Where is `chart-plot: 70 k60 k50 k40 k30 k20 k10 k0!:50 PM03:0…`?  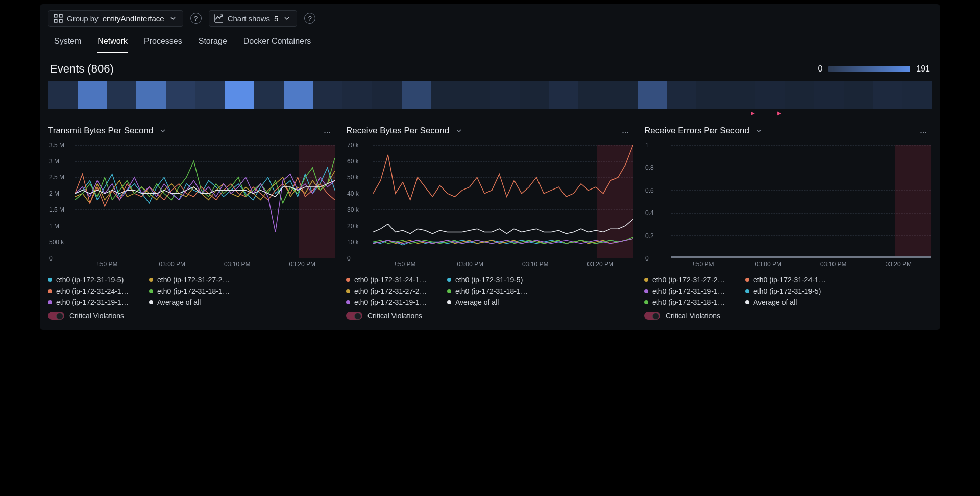 chart-plot: 70 k60 k50 k40 k30 k20 k10 k0!:50 PM03:0… is located at coordinates (490, 205).